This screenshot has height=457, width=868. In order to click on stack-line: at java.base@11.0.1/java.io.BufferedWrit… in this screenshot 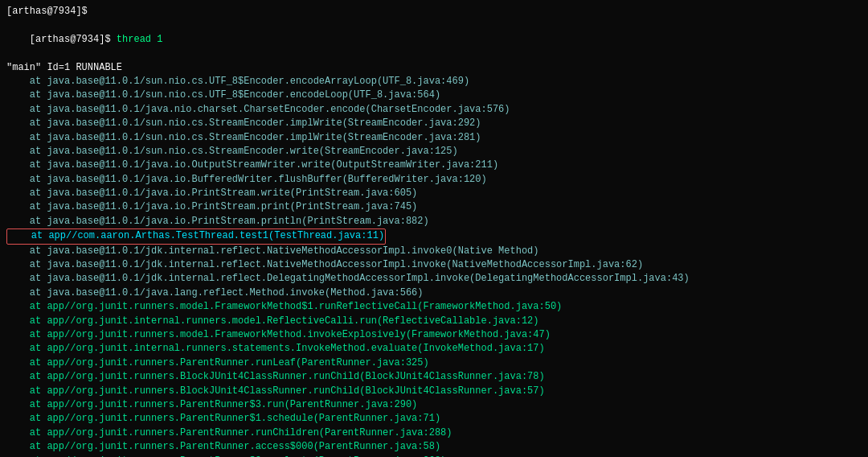, I will do `click(434, 180)`.